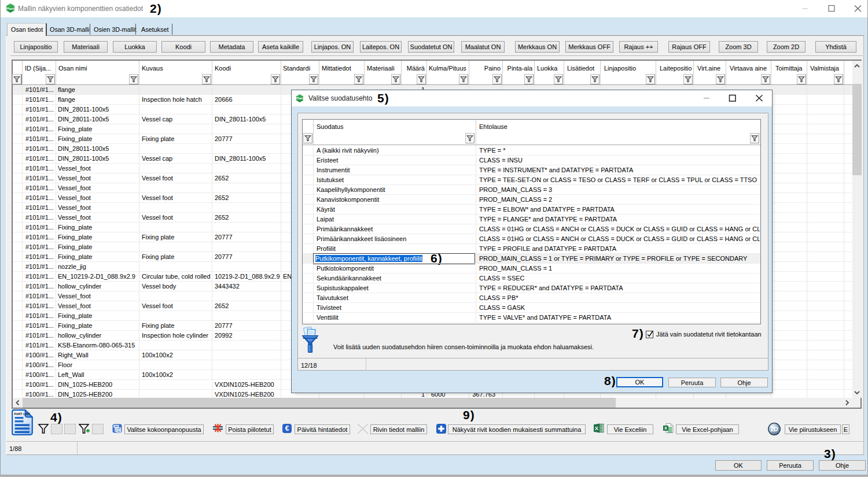 The image size is (868, 477). Describe the element at coordinates (22, 414) in the screenshot. I see `svg-text: PART LIST` at that location.